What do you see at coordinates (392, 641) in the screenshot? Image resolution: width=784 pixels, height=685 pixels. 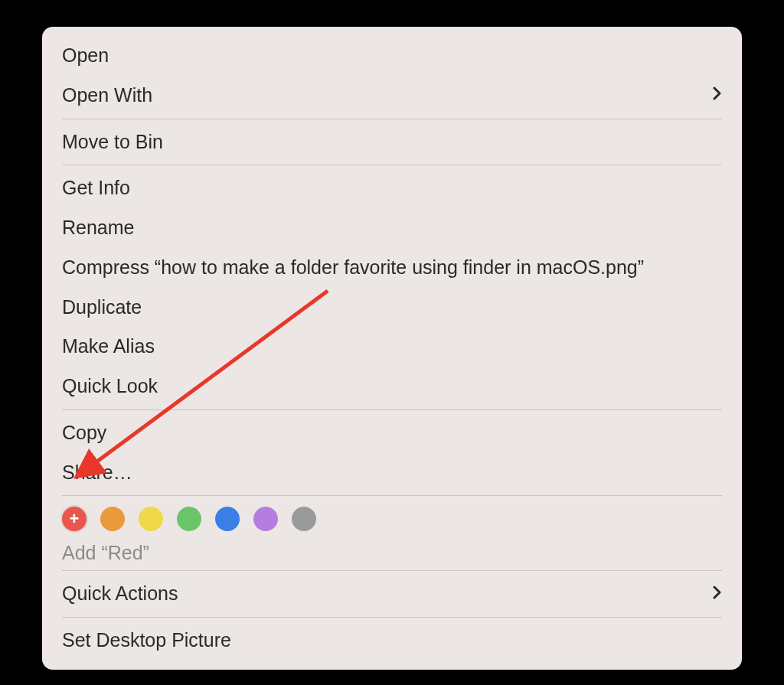 I see `menu-item-set-desktop-picture: Set Desktop Picture` at bounding box center [392, 641].